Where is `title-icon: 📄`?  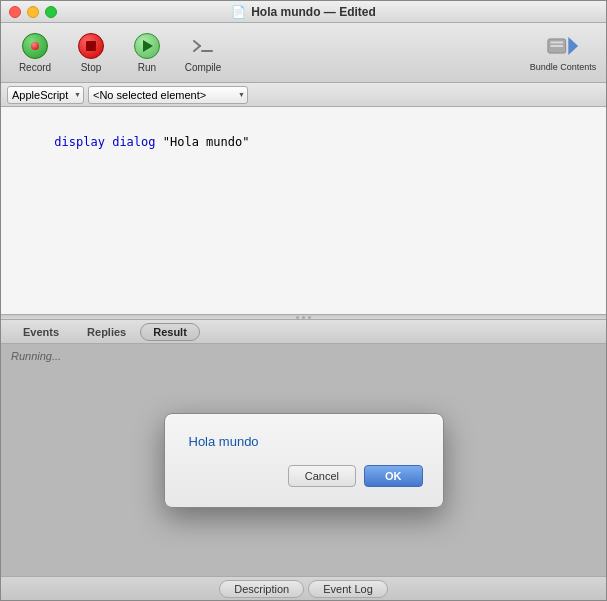 title-icon: 📄 is located at coordinates (238, 12).